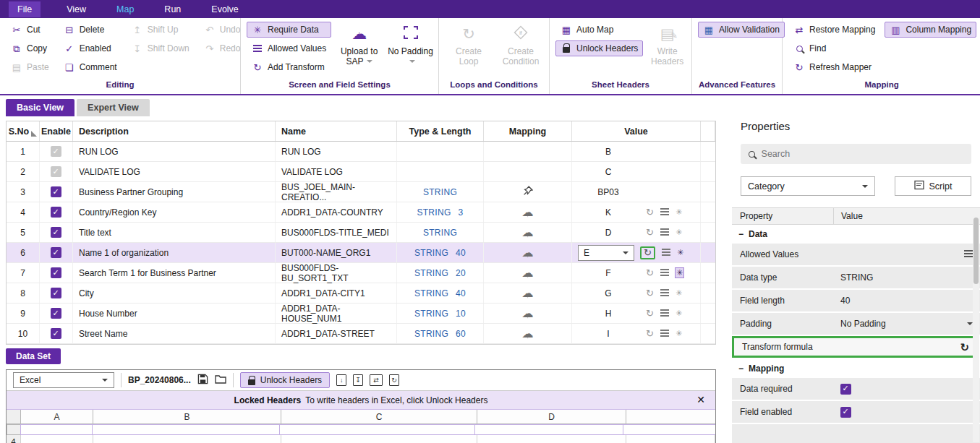  What do you see at coordinates (608, 172) in the screenshot?
I see `value-cell: C` at bounding box center [608, 172].